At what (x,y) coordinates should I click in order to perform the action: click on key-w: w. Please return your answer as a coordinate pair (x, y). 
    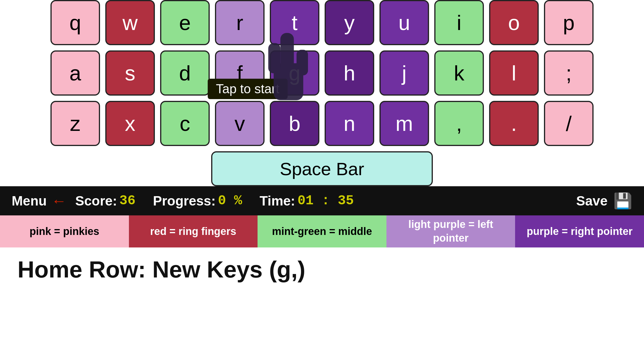
    Looking at the image, I should click on (130, 23).